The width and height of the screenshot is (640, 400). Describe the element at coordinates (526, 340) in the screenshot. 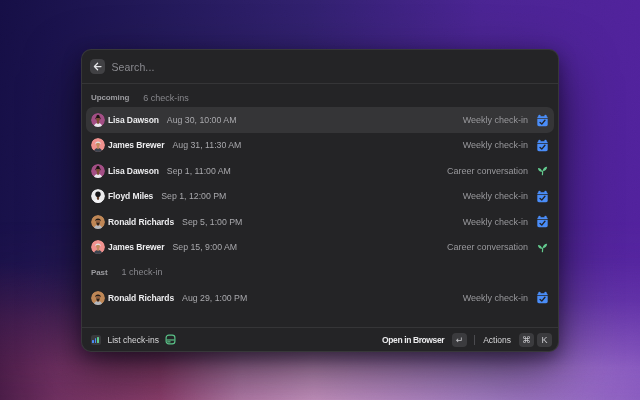

I see `cmd-key-badge: ⌘` at that location.